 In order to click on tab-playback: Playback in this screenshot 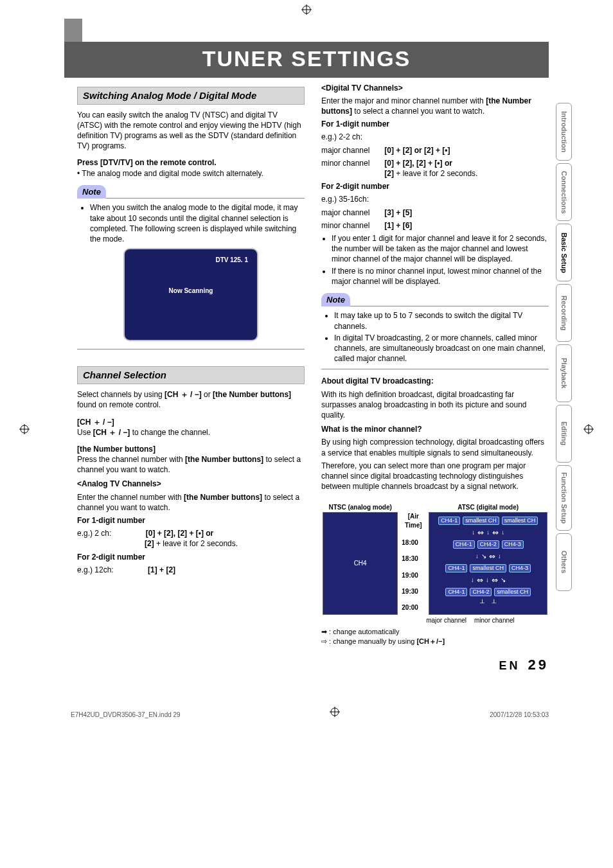, I will do `click(564, 373)`.